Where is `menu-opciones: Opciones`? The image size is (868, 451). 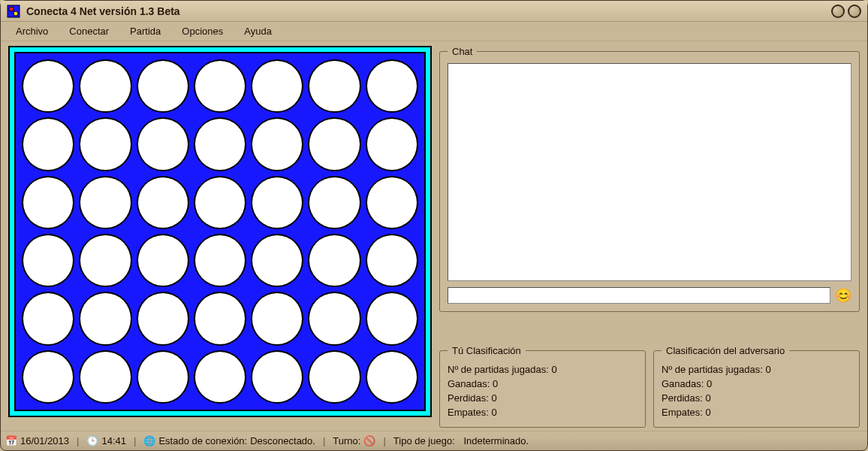
menu-opciones: Opciones is located at coordinates (203, 32).